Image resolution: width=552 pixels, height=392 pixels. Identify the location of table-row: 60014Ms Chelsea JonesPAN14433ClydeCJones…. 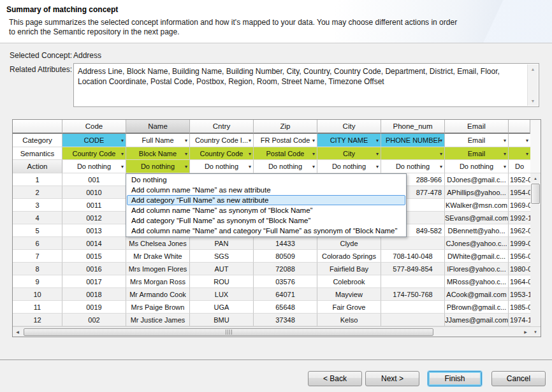
(272, 243).